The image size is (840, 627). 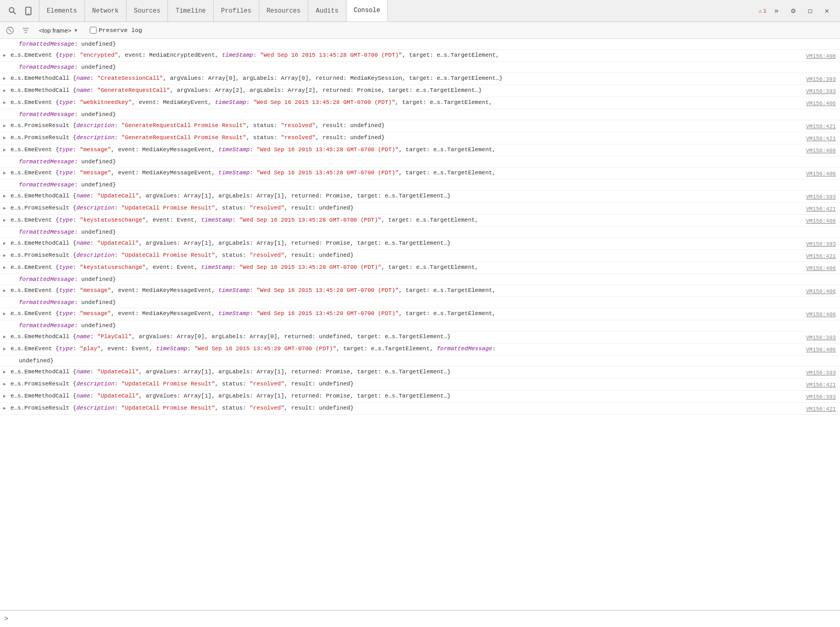 What do you see at coordinates (116, 30) in the screenshot?
I see `preserve-log-label: Preserve log` at bounding box center [116, 30].